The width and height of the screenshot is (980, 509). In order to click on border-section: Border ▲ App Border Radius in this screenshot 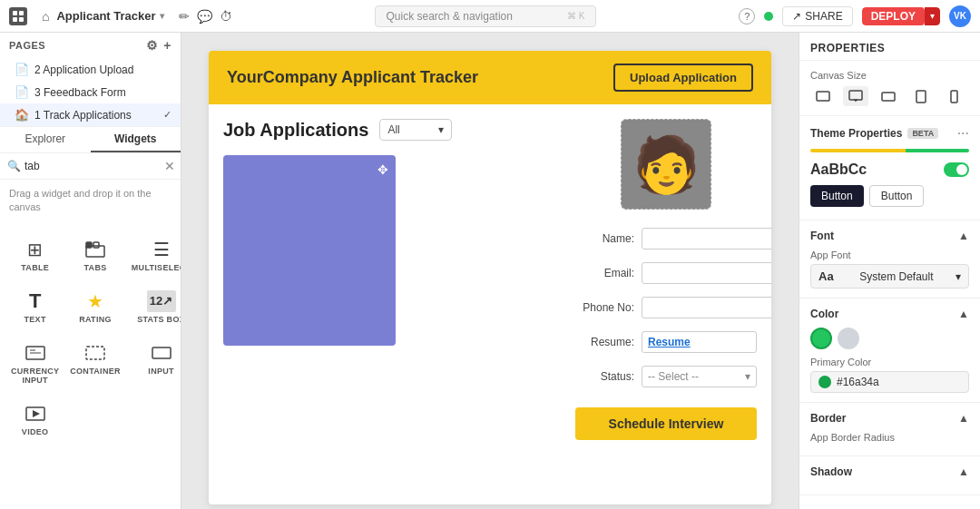, I will do `click(889, 430)`.